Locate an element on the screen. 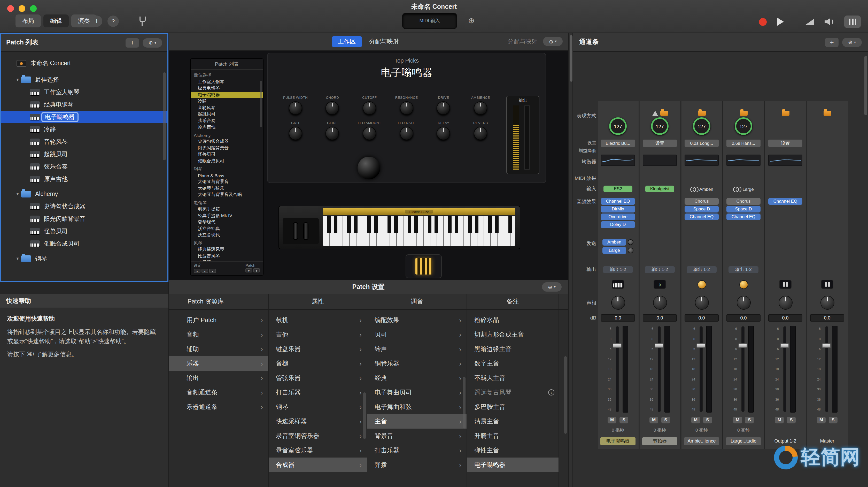 The width and height of the screenshot is (868, 487). onscreen-patch-item: 音轮风琴 is located at coordinates (227, 108).